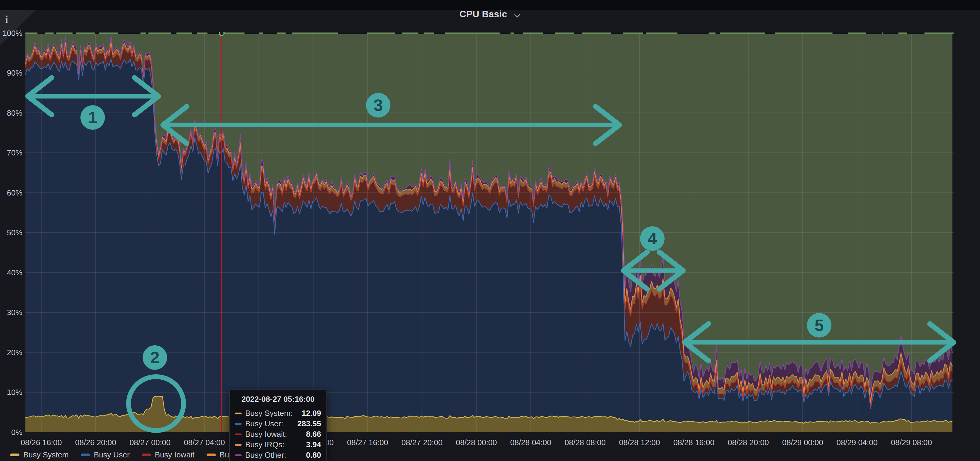 This screenshot has height=461, width=980. Describe the element at coordinates (105, 455) in the screenshot. I see `legend-item-busy-user: Busy User` at that location.